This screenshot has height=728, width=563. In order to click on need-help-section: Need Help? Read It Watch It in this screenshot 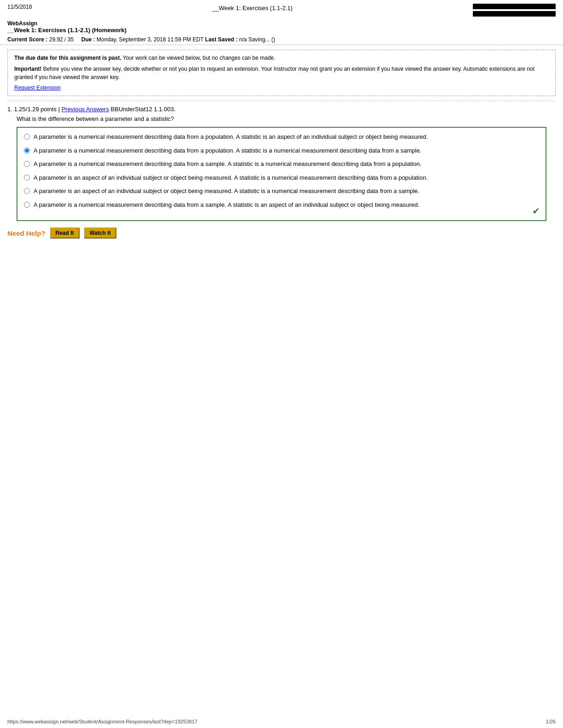, I will do `click(282, 233)`.